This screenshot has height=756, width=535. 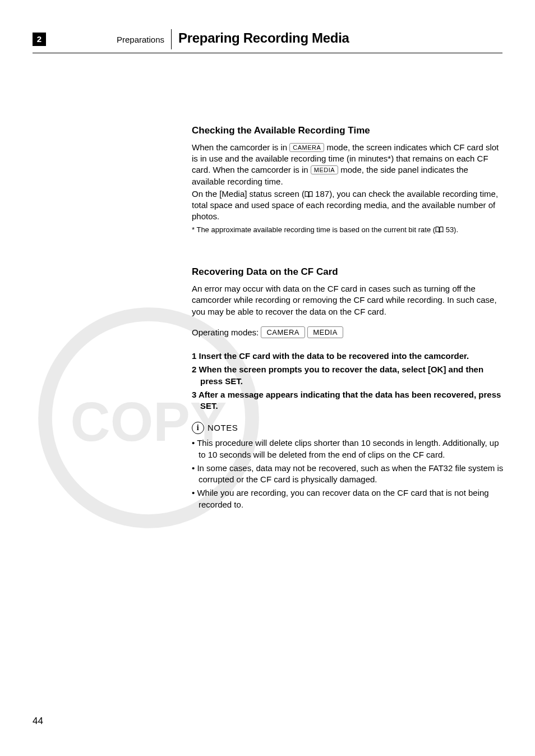 I want to click on body-text: On the [Media] status screen ( 187), you…, so click(x=348, y=205).